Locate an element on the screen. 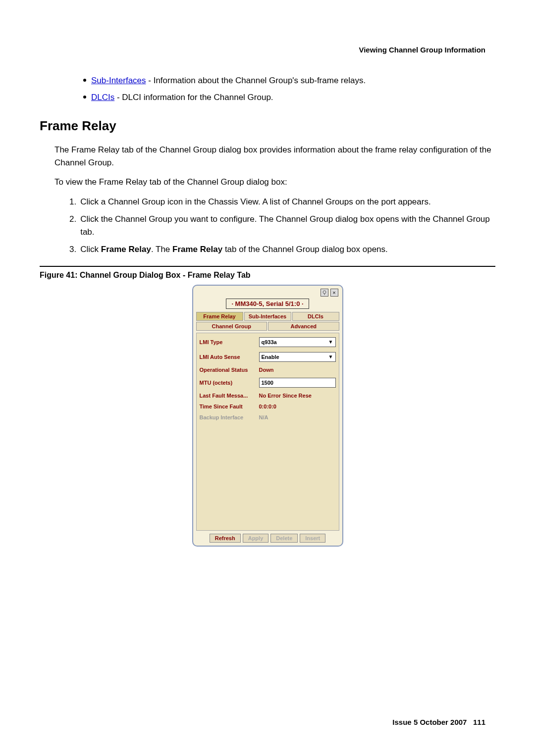 This screenshot has width=535, height=756. step-text: Click Frame Relay. The Frame Relay tab o… is located at coordinates (234, 250).